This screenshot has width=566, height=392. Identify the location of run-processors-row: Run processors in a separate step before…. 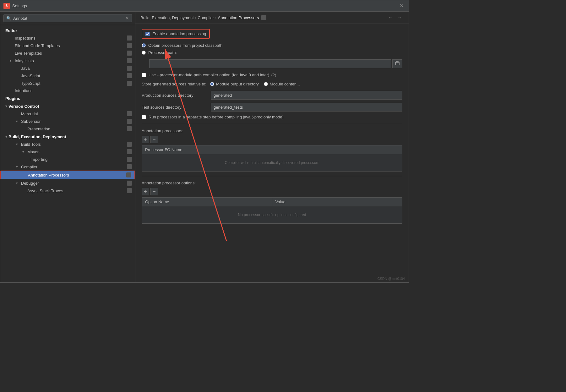
(272, 117).